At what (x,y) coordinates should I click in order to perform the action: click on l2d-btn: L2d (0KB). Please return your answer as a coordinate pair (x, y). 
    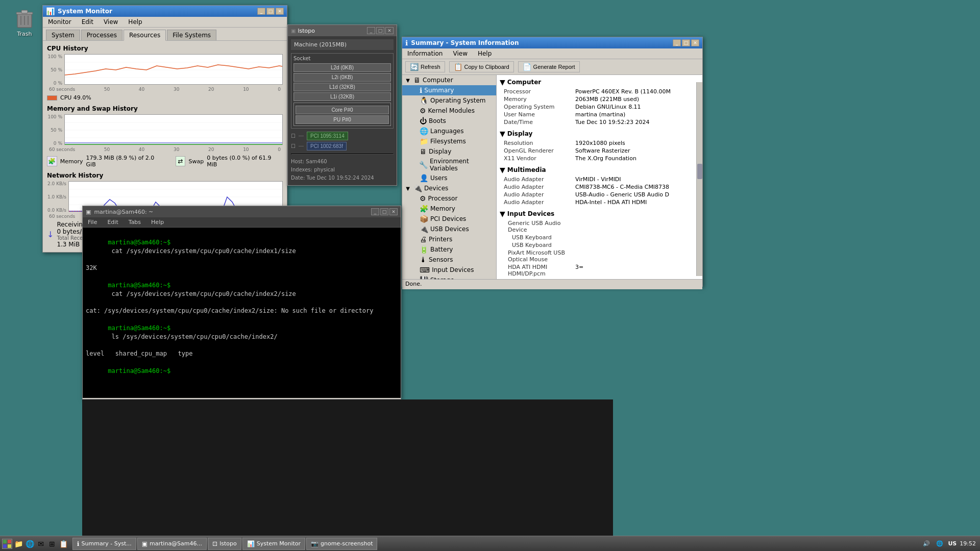
    Looking at the image, I should click on (342, 67).